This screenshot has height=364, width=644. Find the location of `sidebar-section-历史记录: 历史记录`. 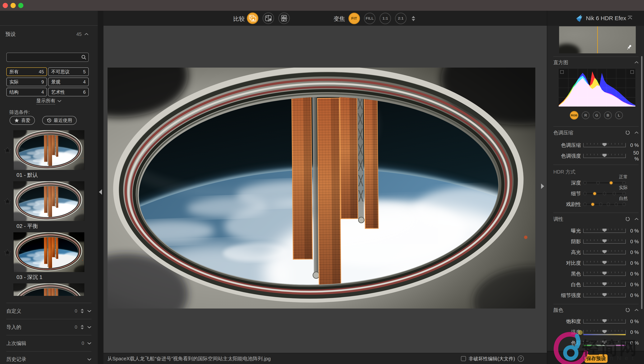

sidebar-section-历史记录: 历史记录 is located at coordinates (49, 357).